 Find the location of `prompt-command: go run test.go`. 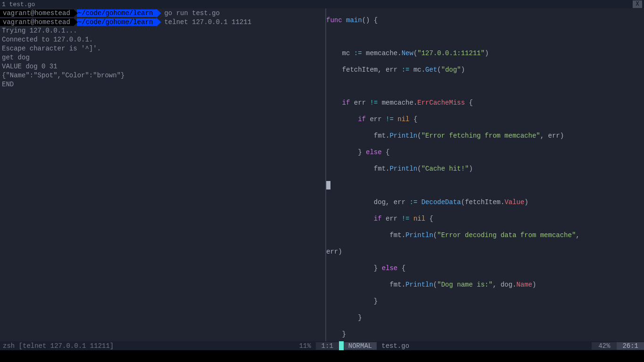

prompt-command: go run test.go is located at coordinates (190, 13).